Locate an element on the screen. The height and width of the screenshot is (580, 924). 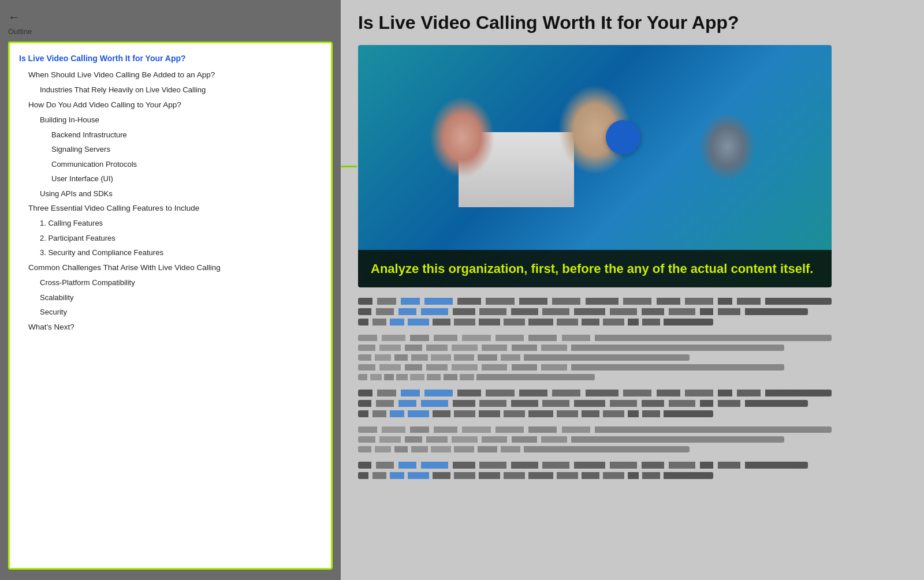
article-title: Is Live Video Calling Worth It for Your … is located at coordinates (632, 23).